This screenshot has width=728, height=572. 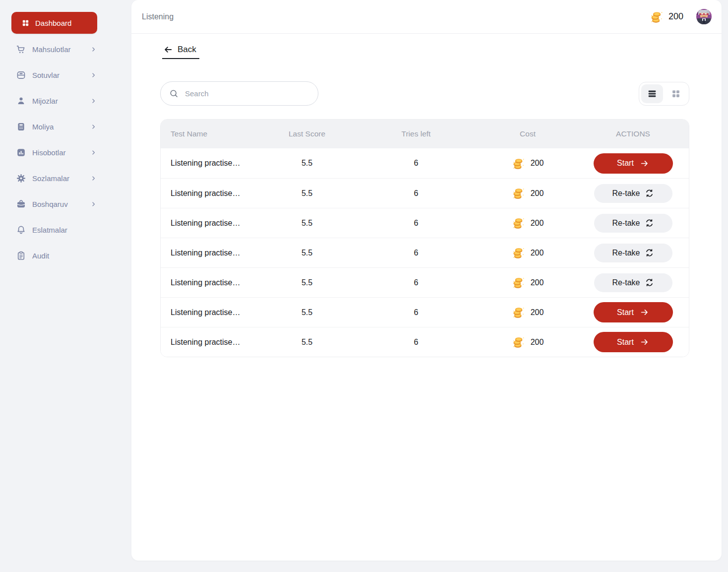 What do you see at coordinates (416, 134) in the screenshot?
I see `col-tries-left: Tries left` at bounding box center [416, 134].